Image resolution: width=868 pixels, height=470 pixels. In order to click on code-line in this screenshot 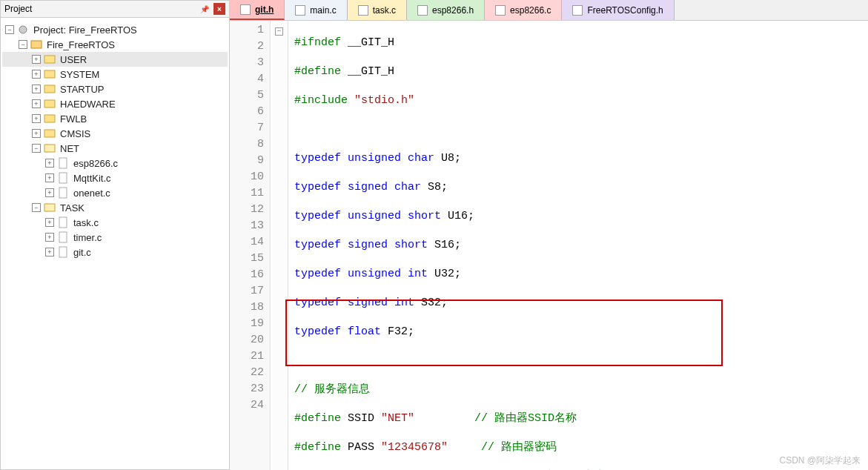, I will do `click(581, 361)`.